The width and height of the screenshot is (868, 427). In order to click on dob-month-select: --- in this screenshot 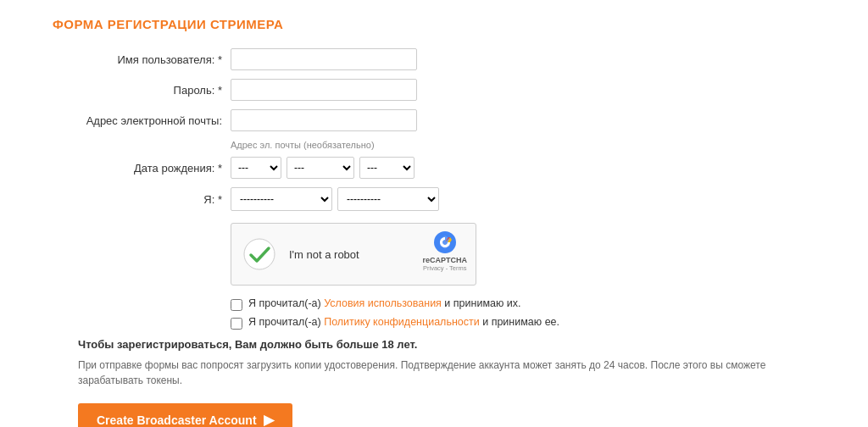, I will do `click(320, 168)`.